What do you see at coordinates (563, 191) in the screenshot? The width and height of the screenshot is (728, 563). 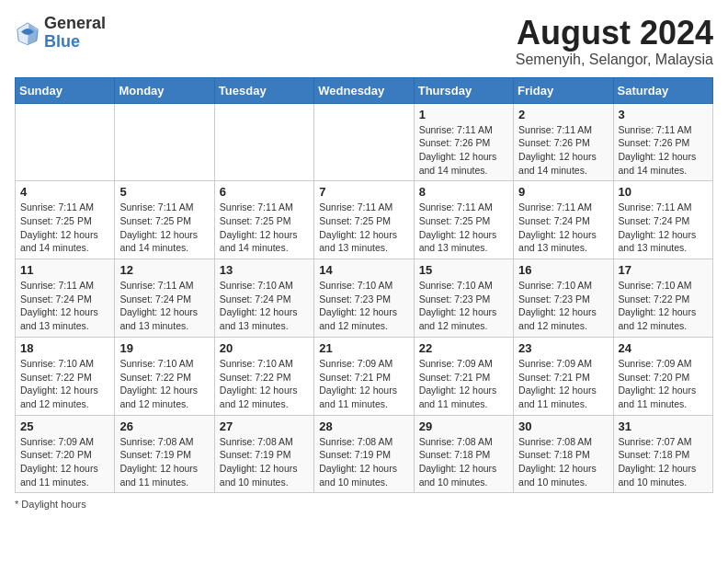 I see `day-number: 9` at bounding box center [563, 191].